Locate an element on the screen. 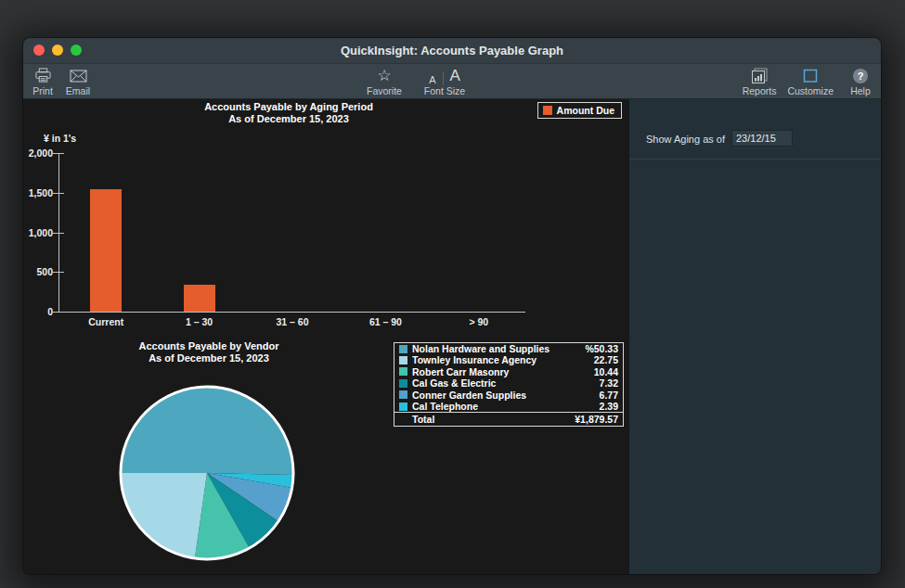 This screenshot has width=905, height=588. font-size-icon: AA is located at coordinates (445, 76).